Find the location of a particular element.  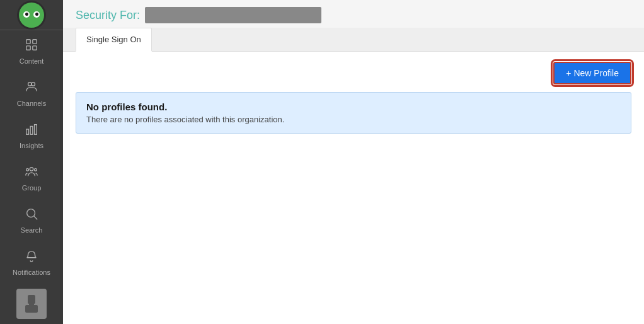

sidebar-item-group-label: Group is located at coordinates (32, 188).